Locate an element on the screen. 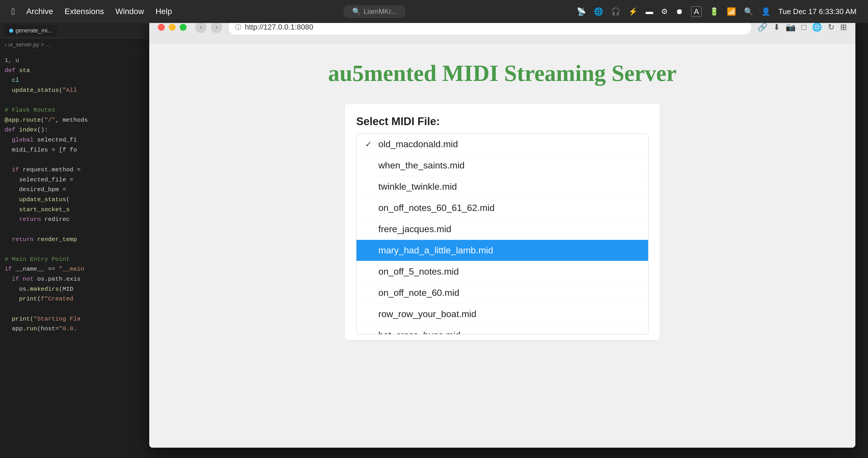 The height and width of the screenshot is (458, 868). midi-list-item: row_row_your_boat.mid is located at coordinates (502, 315).